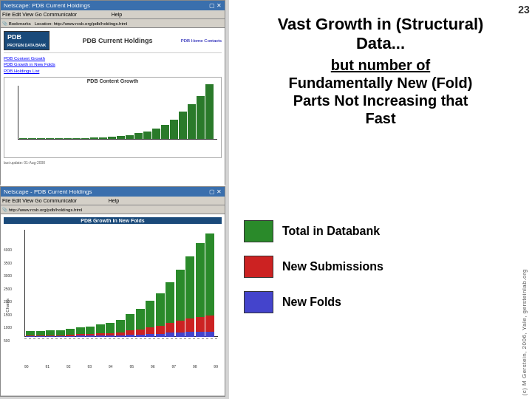 This screenshot has height=399, width=532. I want to click on nav-link-1: PDB Content Growth, so click(112, 58).